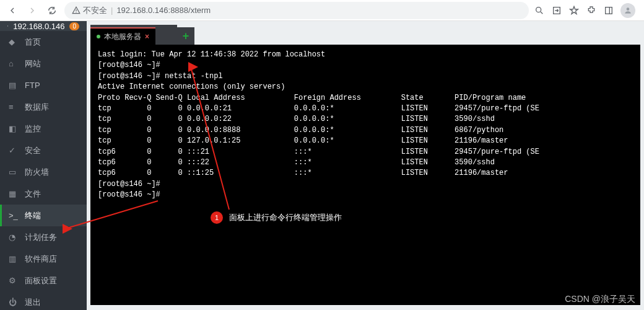 Image resolution: width=644 pixels, height=310 pixels. What do you see at coordinates (14, 303) in the screenshot?
I see `sidebar-icon: ⏻` at bounding box center [14, 303].